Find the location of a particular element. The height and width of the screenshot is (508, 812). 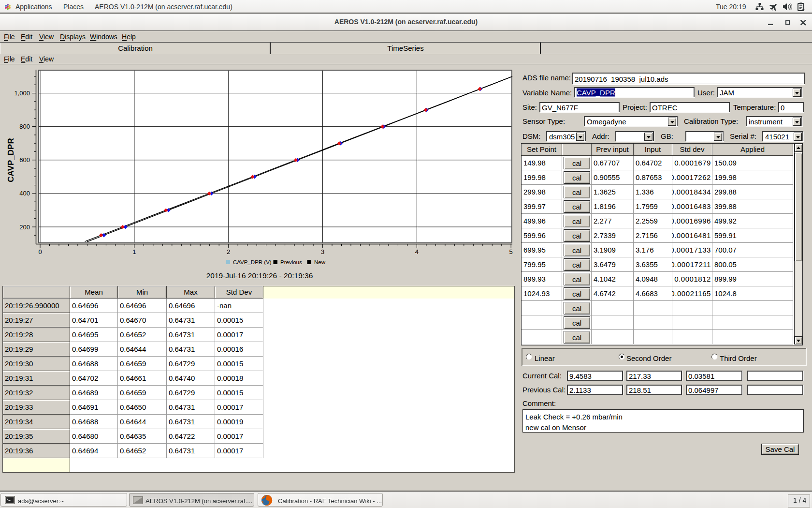

svg-text: Previous is located at coordinates (291, 262).